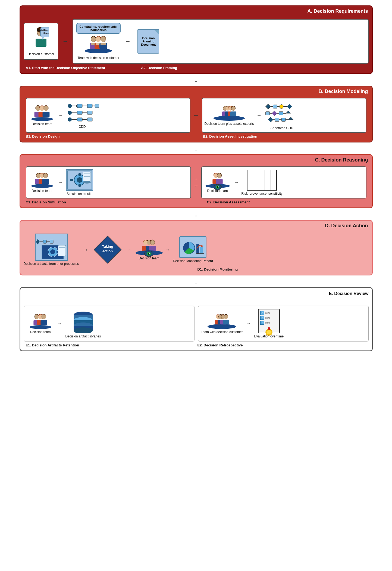 Image resolution: width=392 pixels, height=571 pixels. What do you see at coordinates (252, 250) in the screenshot?
I see `d1-inner: Decision team →` at bounding box center [252, 250].